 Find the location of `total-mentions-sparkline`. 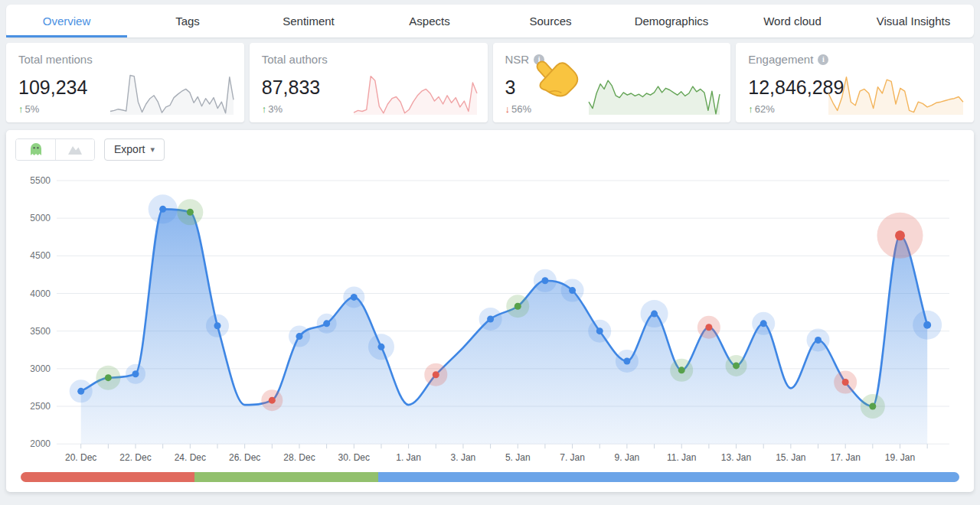

total-mentions-sparkline is located at coordinates (172, 92).